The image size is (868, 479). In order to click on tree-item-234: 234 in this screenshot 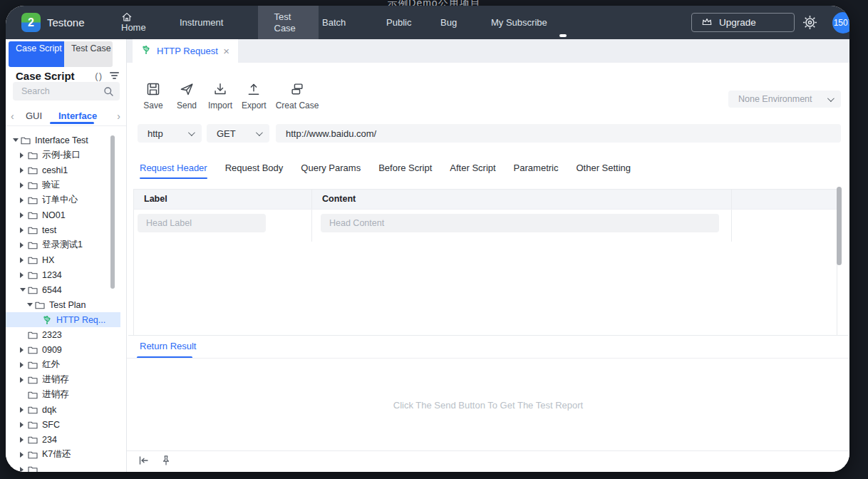, I will do `click(63, 439)`.